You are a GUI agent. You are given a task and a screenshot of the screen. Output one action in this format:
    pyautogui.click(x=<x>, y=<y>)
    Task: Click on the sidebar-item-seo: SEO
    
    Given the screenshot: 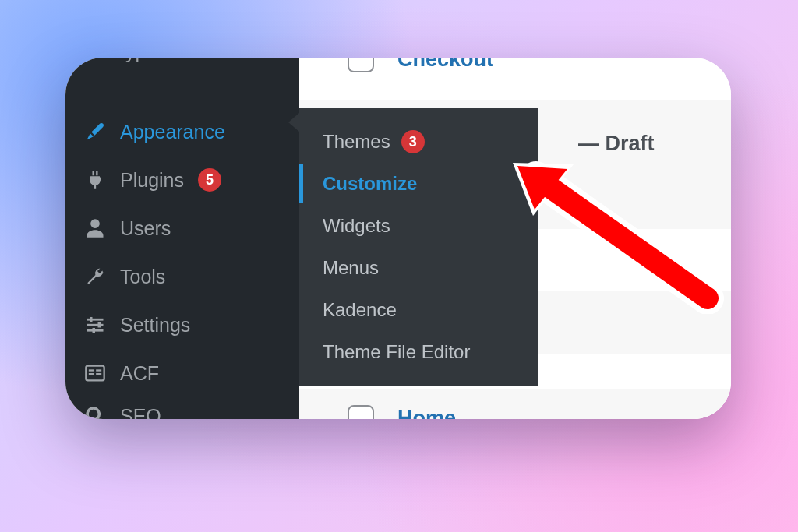 What is the action you would take?
    pyautogui.click(x=182, y=408)
    